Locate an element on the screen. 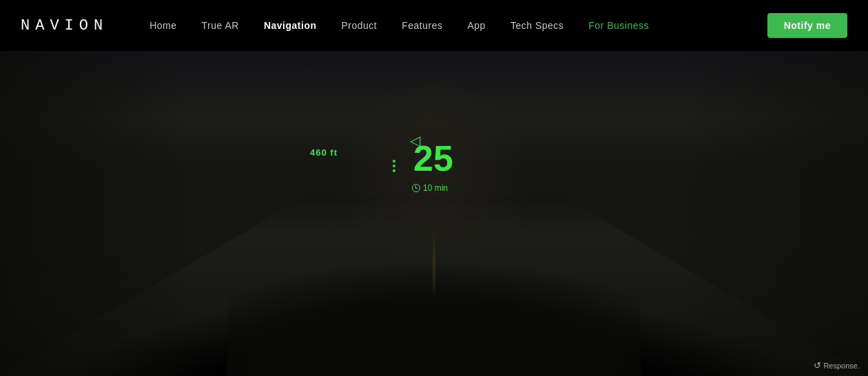  logo: NAVION is located at coordinates (65, 26).